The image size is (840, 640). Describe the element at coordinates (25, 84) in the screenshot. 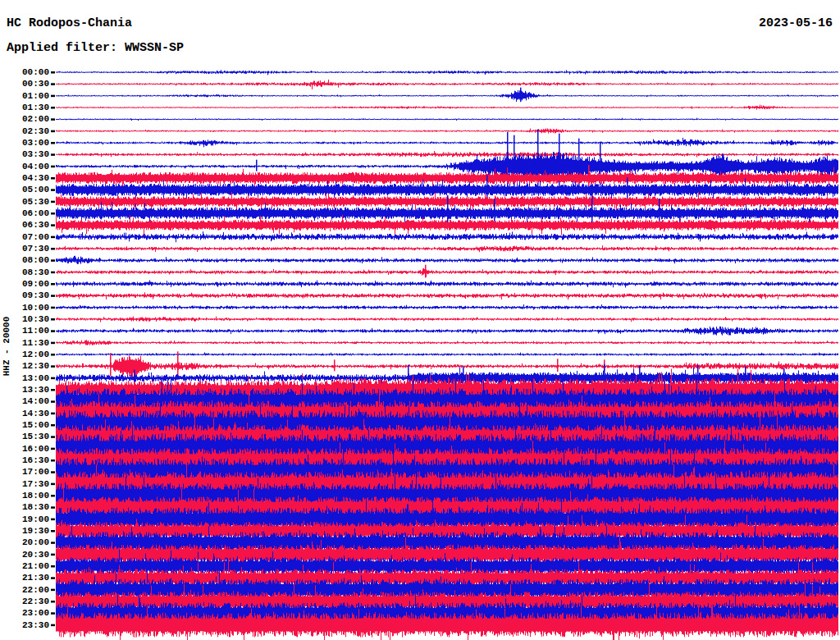

I see `time-label: 00:30` at that location.